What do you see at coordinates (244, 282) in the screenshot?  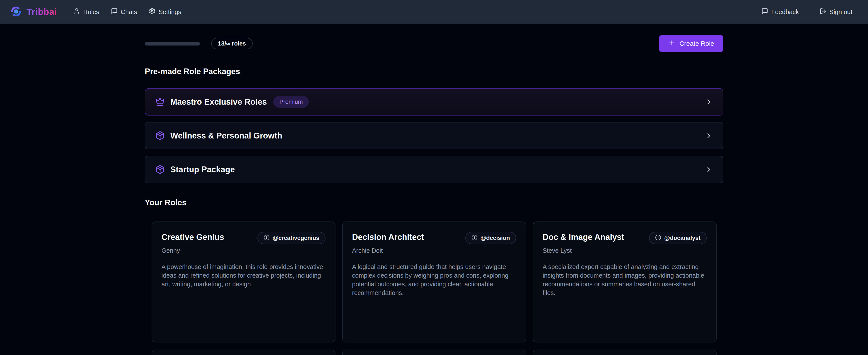 I see `role-card-creative-genius: Creative Genius @creativegenius Genny A …` at bounding box center [244, 282].